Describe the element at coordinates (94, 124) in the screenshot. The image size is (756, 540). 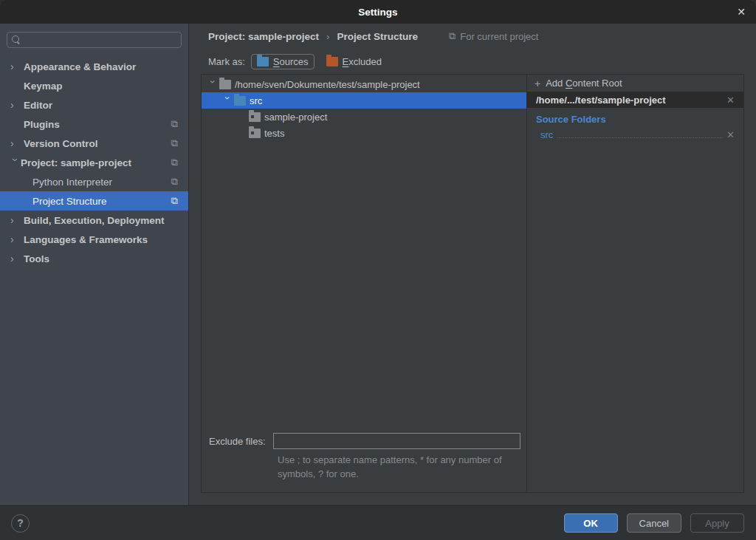
I see `sidebar-item-plugins: Plugins ⧉` at that location.